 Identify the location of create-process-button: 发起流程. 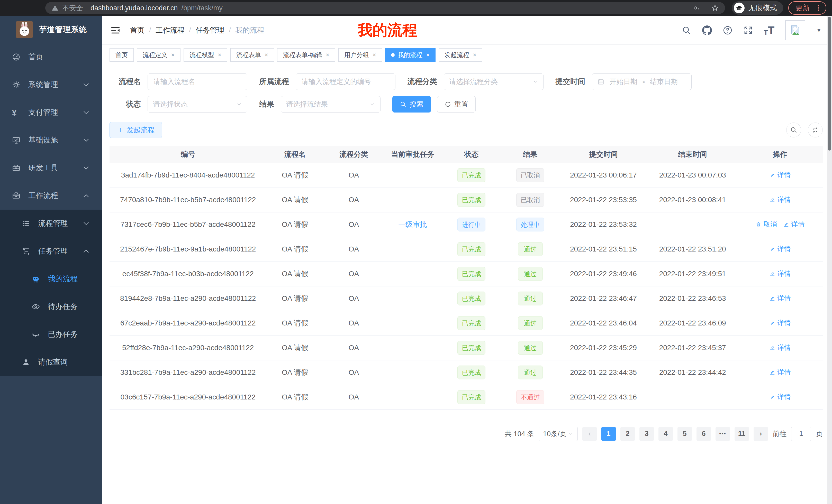
(136, 130).